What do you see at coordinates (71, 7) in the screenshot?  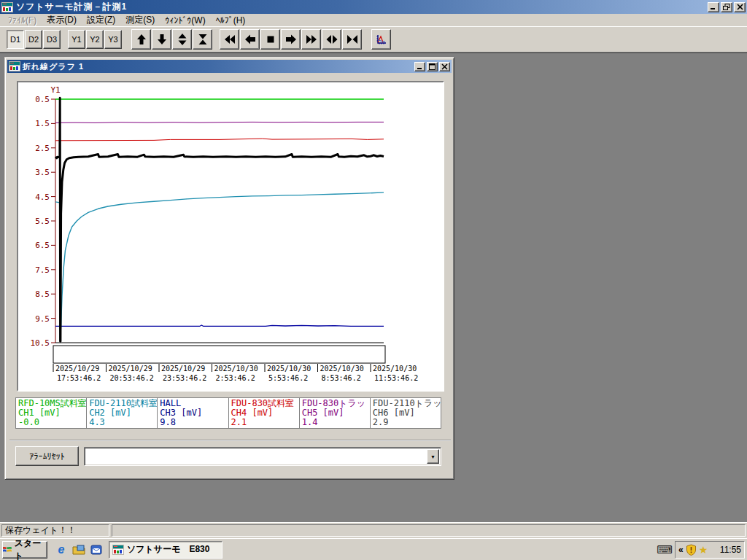 I see `app-title: ソフトサーモ計測－計測1` at bounding box center [71, 7].